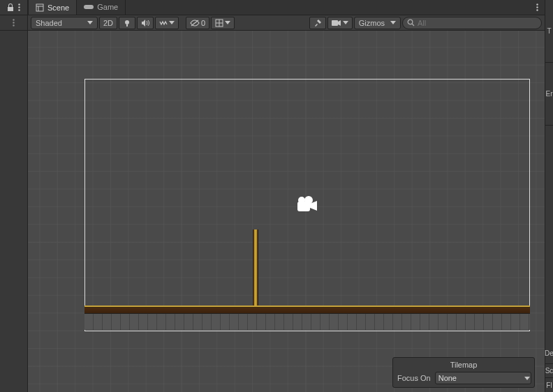  I want to click on grid-dropdown, so click(223, 23).